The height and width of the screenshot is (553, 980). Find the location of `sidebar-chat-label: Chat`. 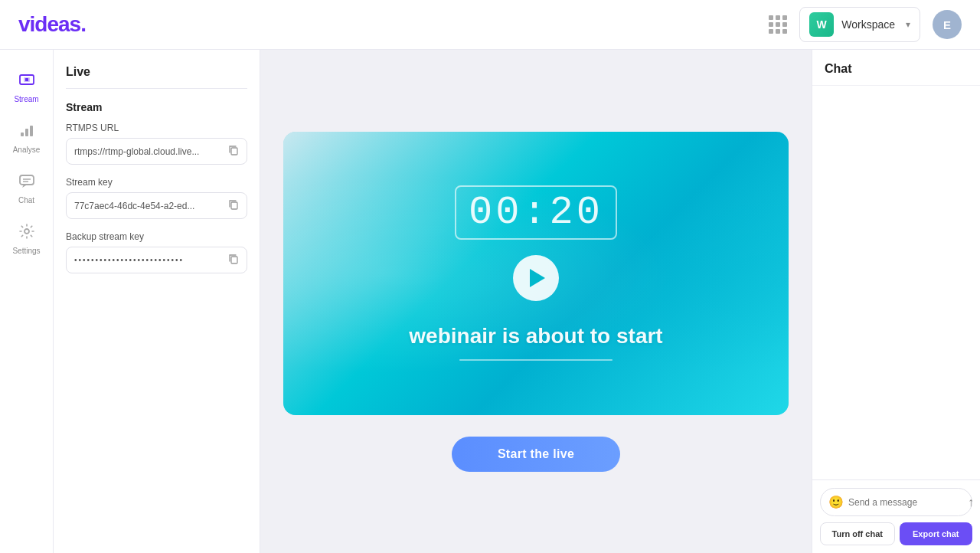

sidebar-chat-label: Chat is located at coordinates (26, 201).